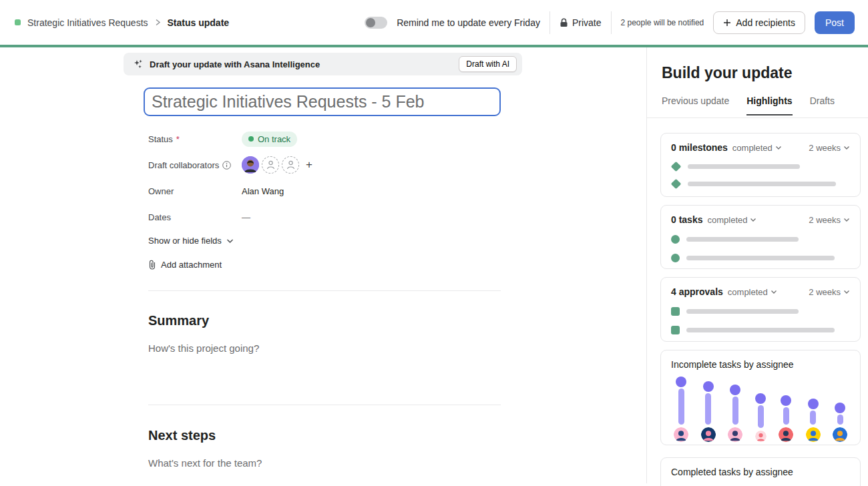 The width and height of the screenshot is (868, 486). I want to click on notify-count-text: 2 people will be notified, so click(662, 23).